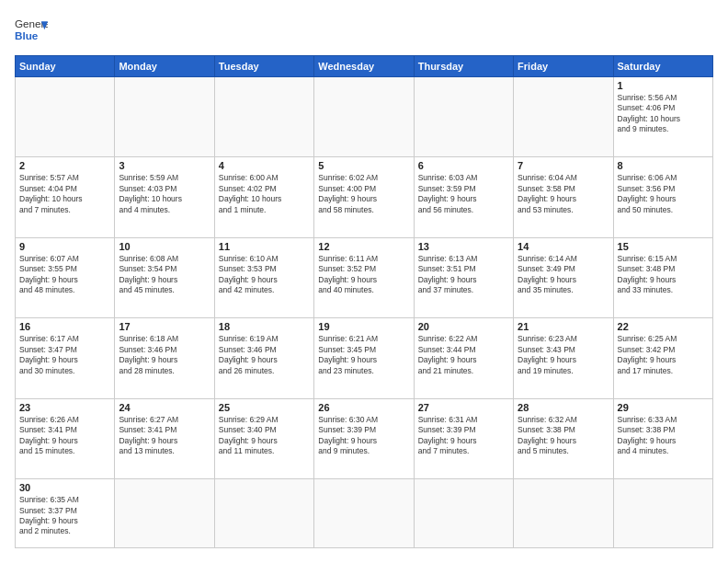 The image size is (728, 563). Describe the element at coordinates (563, 408) in the screenshot. I see `day-number: 28` at that location.